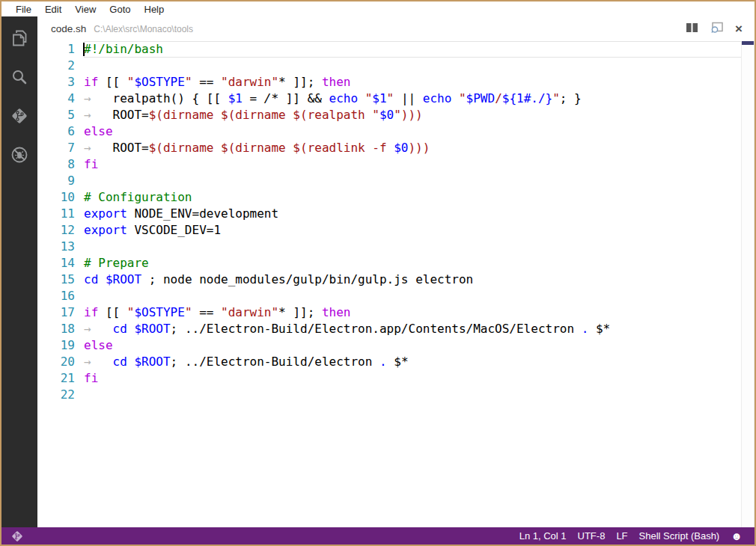 The width and height of the screenshot is (756, 546). Describe the element at coordinates (717, 29) in the screenshot. I see `open-preview-icon` at that location.